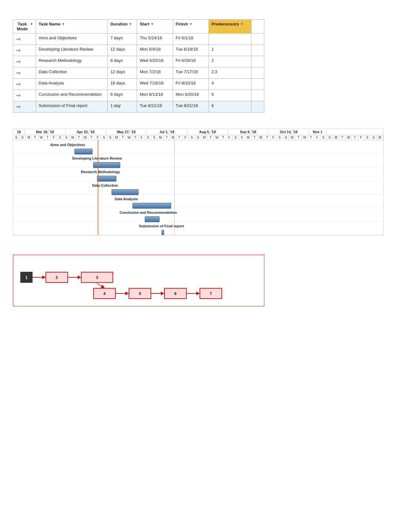  What do you see at coordinates (64, 24) in the screenshot?
I see `task-name-dropdown-arrow: ▼` at bounding box center [64, 24].